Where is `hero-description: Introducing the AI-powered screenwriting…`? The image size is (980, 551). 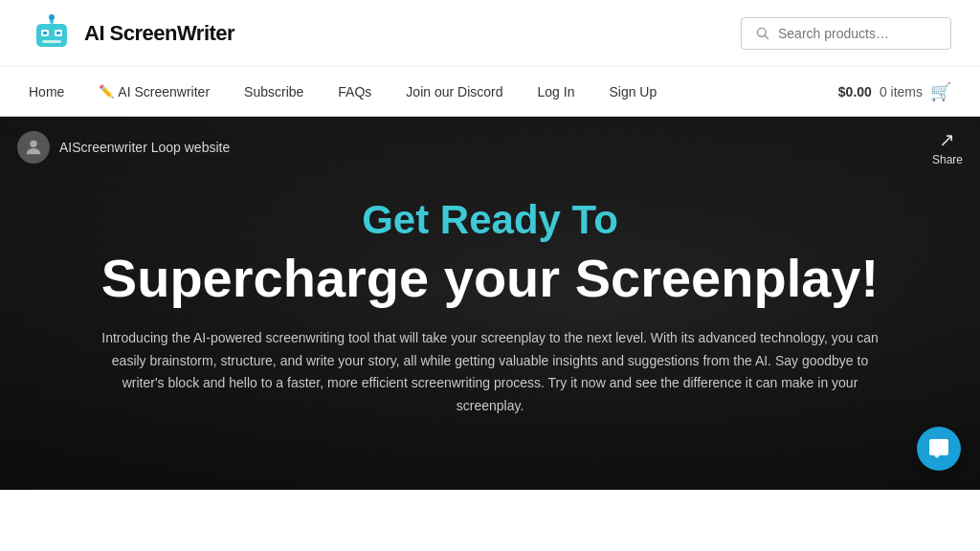
hero-description: Introducing the AI-powered screenwriting… is located at coordinates (490, 373).